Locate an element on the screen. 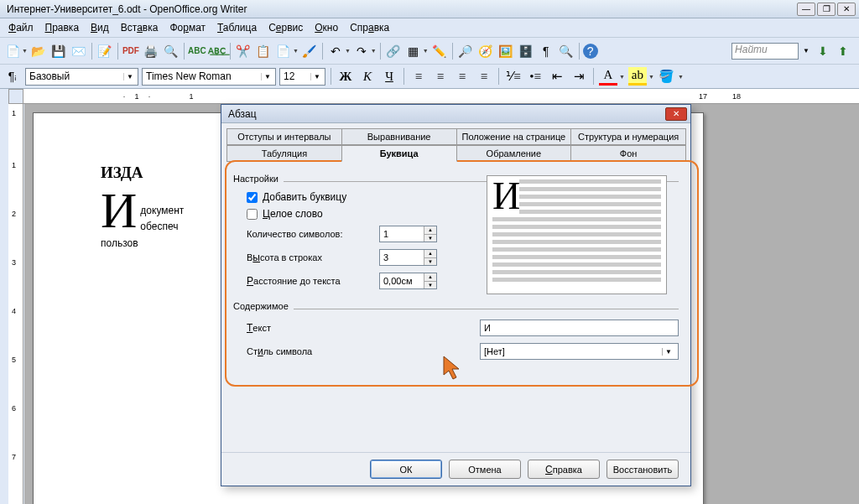 Image resolution: width=859 pixels, height=504 pixels. gallery-icon: 🖼️ is located at coordinates (506, 51).